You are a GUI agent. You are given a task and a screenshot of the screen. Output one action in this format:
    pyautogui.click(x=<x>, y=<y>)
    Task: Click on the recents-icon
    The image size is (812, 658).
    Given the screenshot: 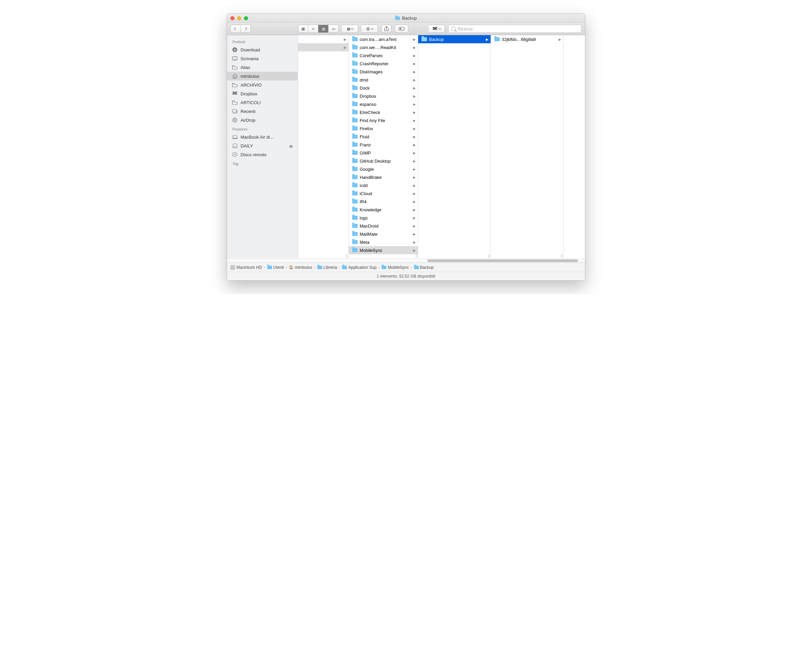 What is the action you would take?
    pyautogui.click(x=235, y=111)
    